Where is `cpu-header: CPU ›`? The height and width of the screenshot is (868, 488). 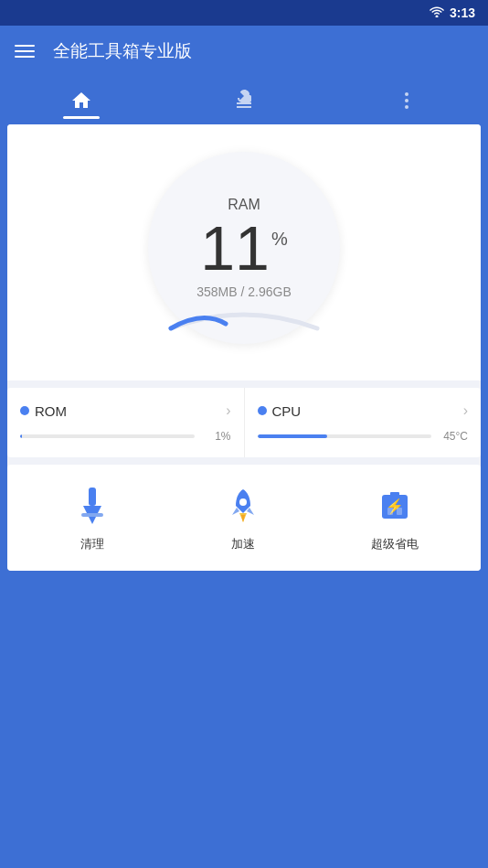 cpu-header: CPU › is located at coordinates (364, 411).